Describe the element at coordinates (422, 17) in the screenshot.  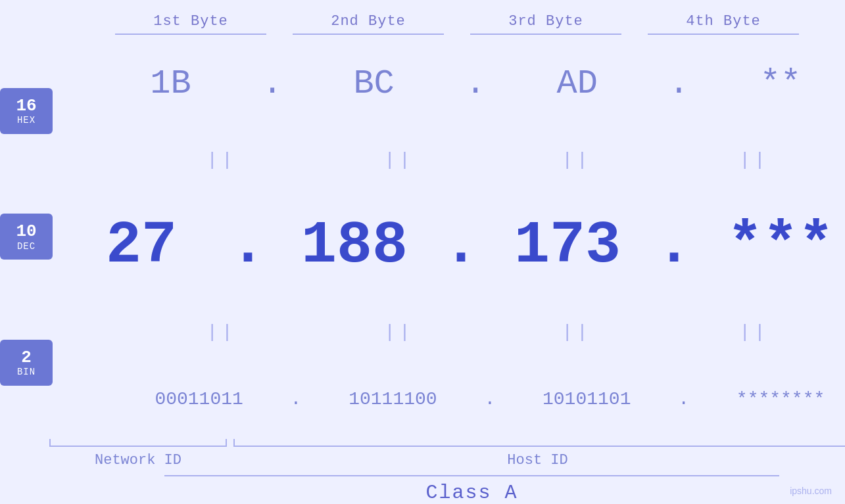
I see `byte-headers: 1st Byte 2nd Byte 3rd Byte 4th Byte` at that location.